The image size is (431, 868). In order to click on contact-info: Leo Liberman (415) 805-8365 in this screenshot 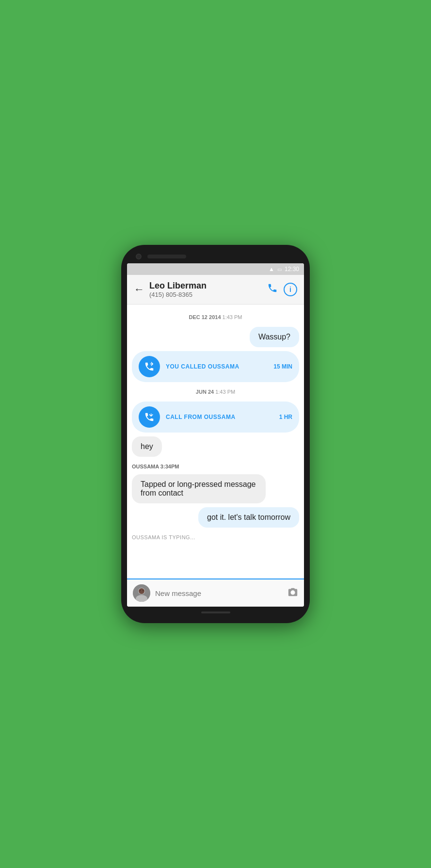, I will do `click(208, 289)`.